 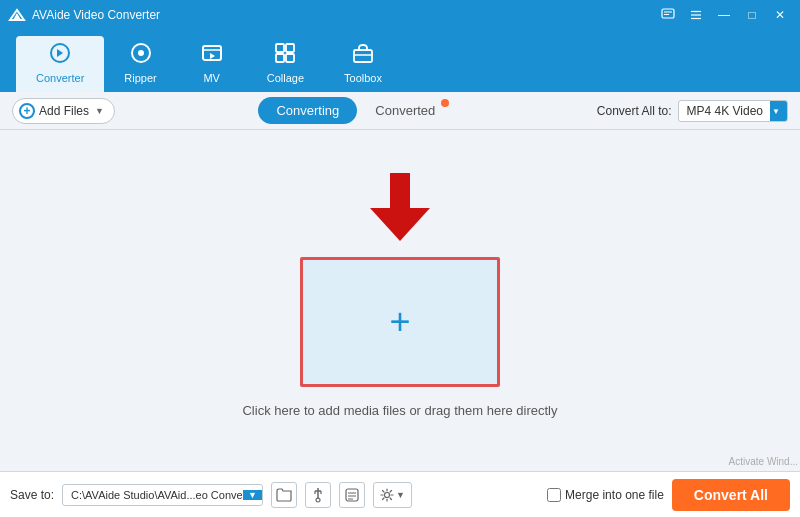 What do you see at coordinates (356, 110) in the screenshot?
I see `content-tab-area: Converting Converted` at bounding box center [356, 110].